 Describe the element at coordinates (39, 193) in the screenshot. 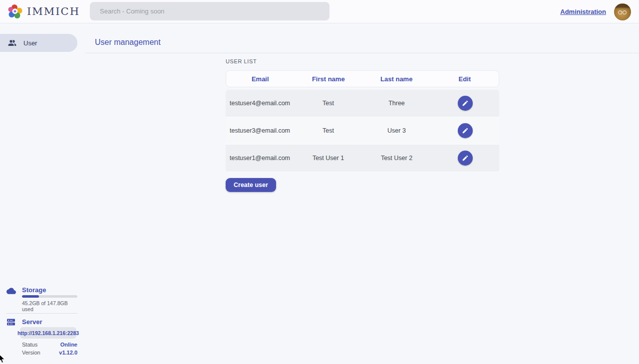

I see `sidebar: User Storage 45.2GB of 147.8GB used Serv…` at that location.